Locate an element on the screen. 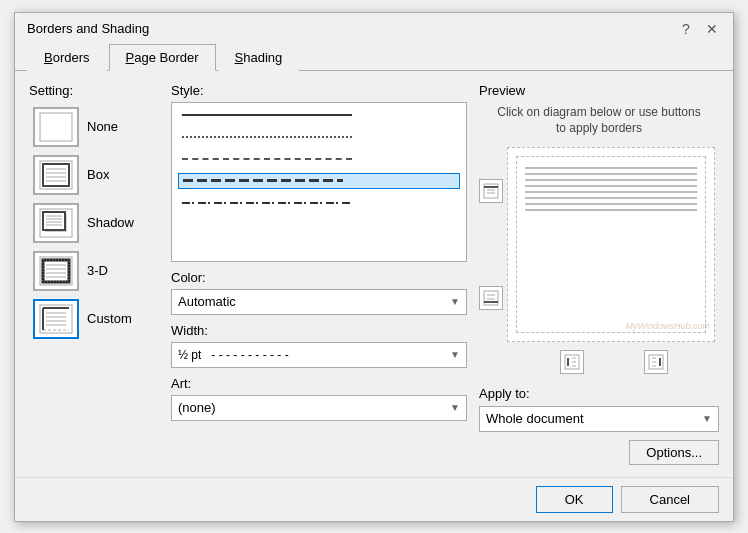 This screenshot has width=748, height=533. setting-box: Box is located at coordinates (94, 175).